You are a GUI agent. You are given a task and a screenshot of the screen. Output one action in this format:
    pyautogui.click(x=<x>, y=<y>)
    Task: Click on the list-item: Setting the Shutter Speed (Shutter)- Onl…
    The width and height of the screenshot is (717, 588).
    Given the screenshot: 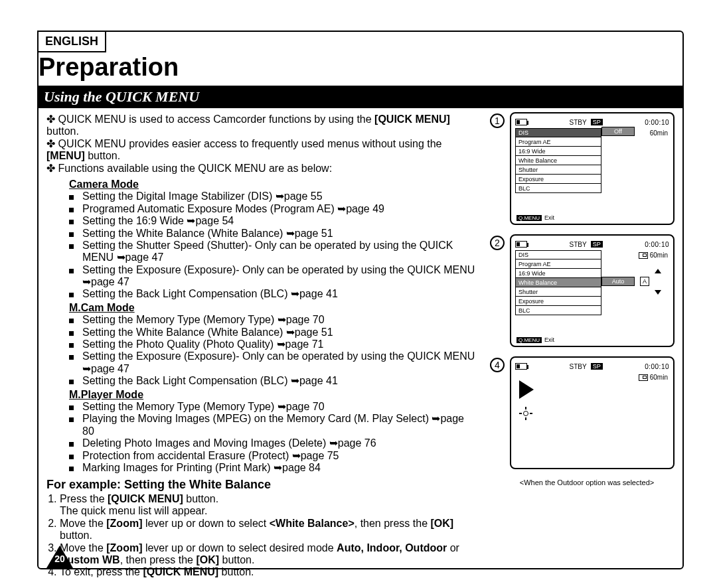 What is the action you would take?
    pyautogui.click(x=274, y=252)
    